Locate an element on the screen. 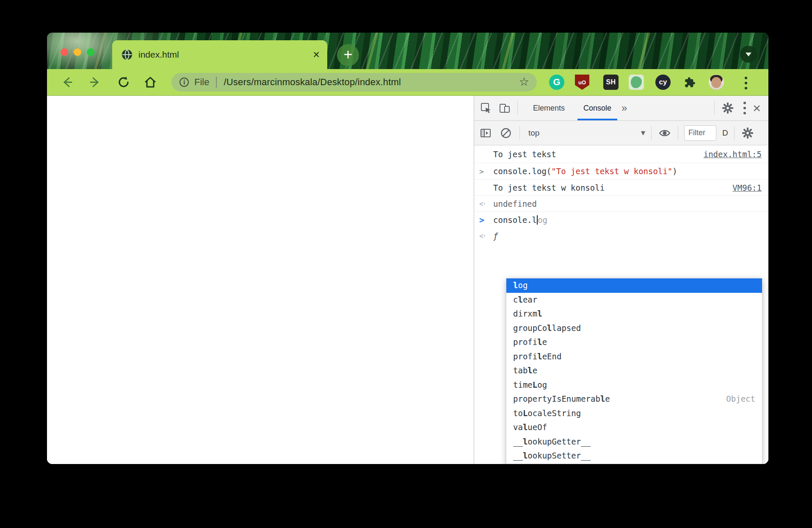 The image size is (812, 528). autocomplete-item: __lookupGetter__ is located at coordinates (634, 442).